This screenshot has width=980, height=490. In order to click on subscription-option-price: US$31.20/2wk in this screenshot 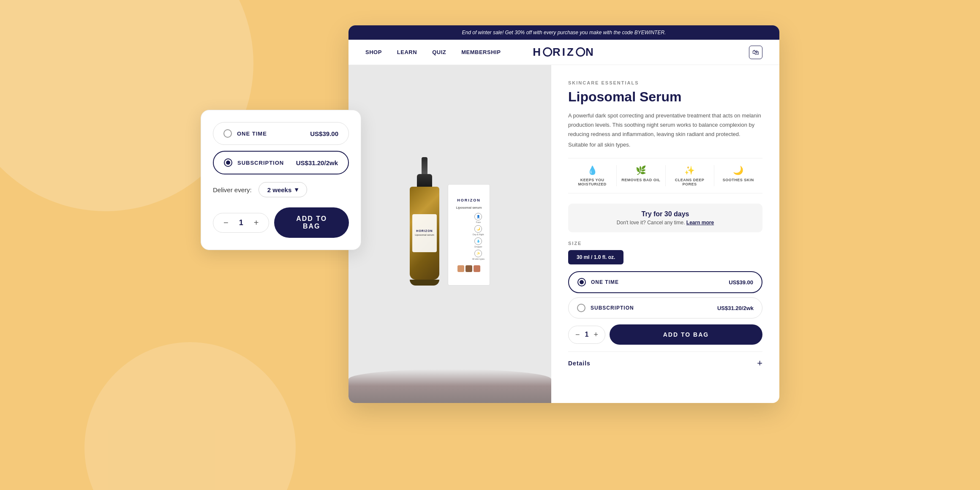, I will do `click(735, 308)`.